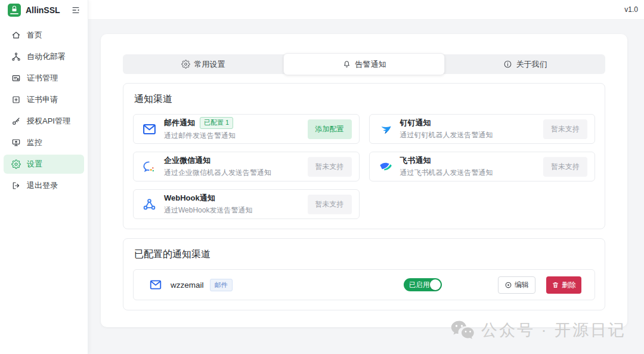 The height and width of the screenshot is (354, 644). What do you see at coordinates (187, 285) in the screenshot?
I see `configured-channel-name: wzzemail` at bounding box center [187, 285].